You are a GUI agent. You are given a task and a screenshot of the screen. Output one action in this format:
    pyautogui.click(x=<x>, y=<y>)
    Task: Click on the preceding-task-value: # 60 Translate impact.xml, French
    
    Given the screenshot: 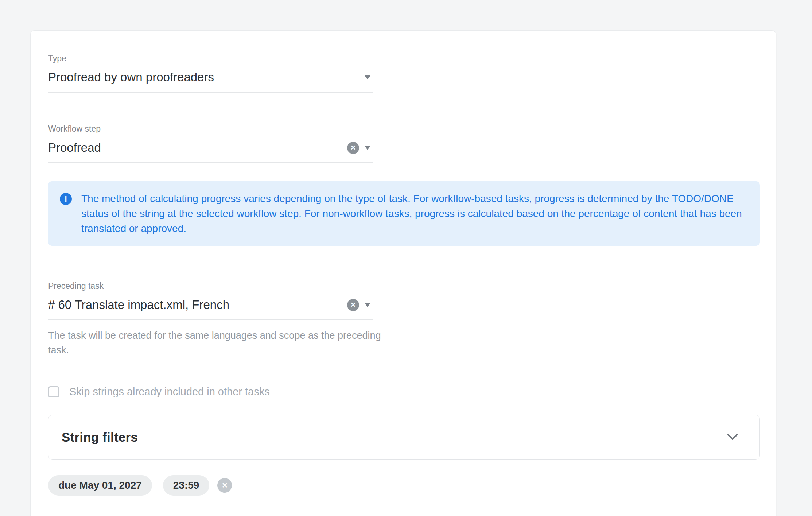 What is the action you would take?
    pyautogui.click(x=198, y=305)
    